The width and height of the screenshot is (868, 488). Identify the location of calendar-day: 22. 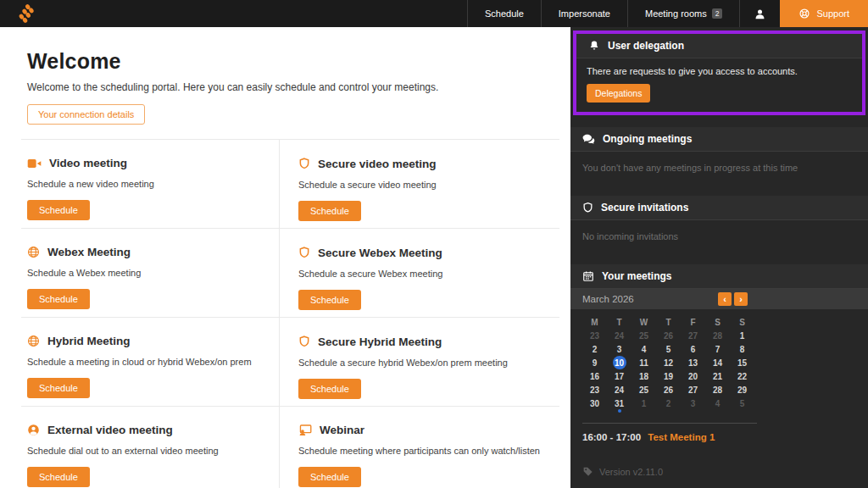
(743, 376).